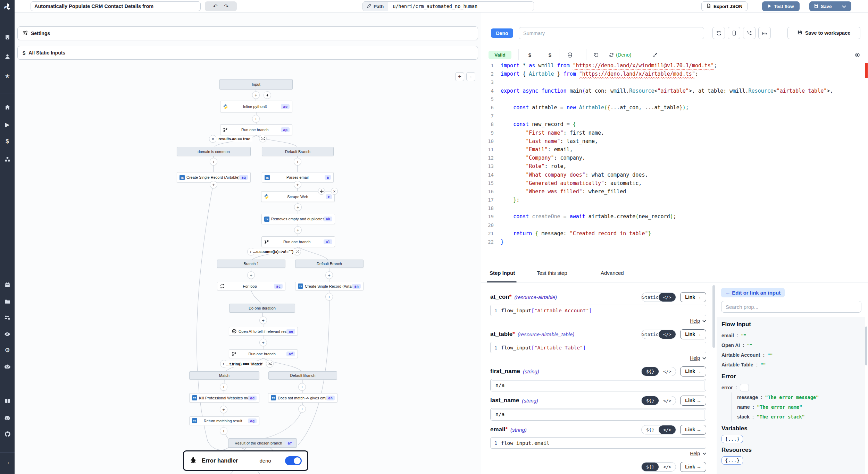  Describe the element at coordinates (801, 407) in the screenshot. I see `prop-row-error-name: name:"The error name"` at that location.